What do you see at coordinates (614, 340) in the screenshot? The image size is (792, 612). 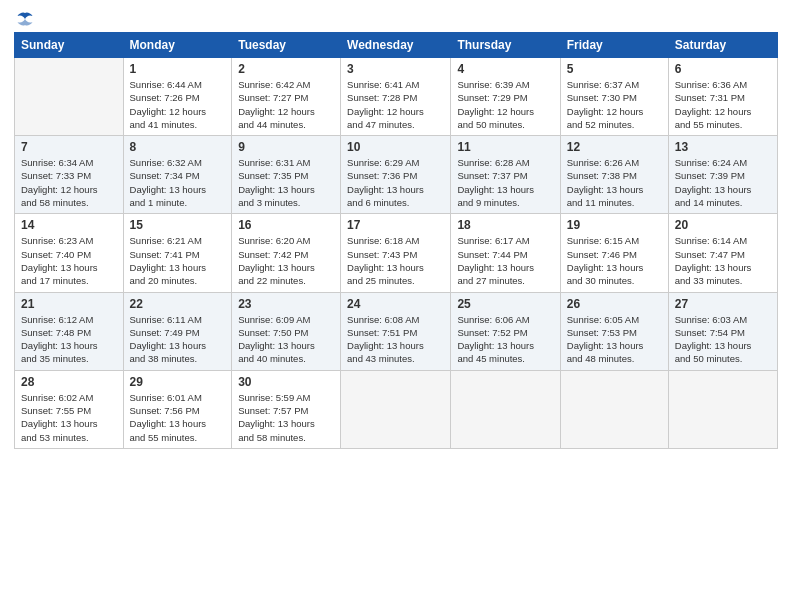 I see `day-info: Sunrise: 6:05 AM Sunset: 7:53 PM Dayligh…` at bounding box center [614, 340].